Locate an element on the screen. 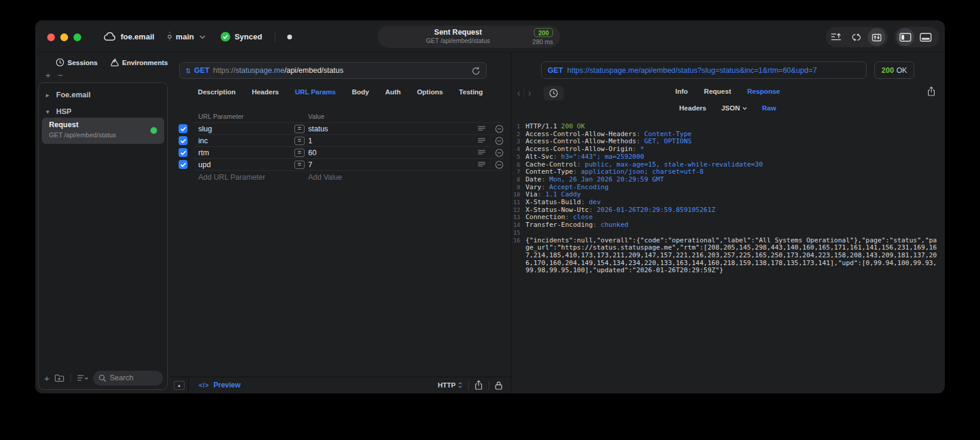 Image resolution: width=980 pixels, height=440 pixels. request-list-item-selected: Request GET /api/embed/status is located at coordinates (103, 131).